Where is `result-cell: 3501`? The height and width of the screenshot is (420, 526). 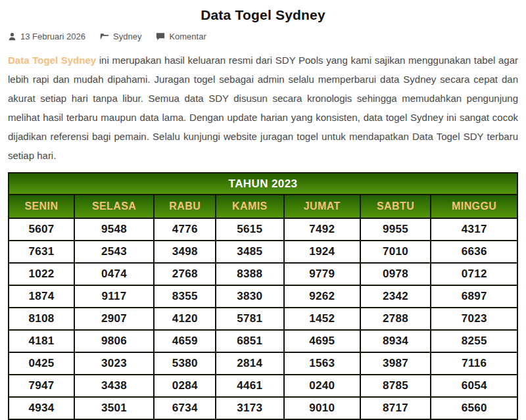
result-cell: 3501 is located at coordinates (114, 408).